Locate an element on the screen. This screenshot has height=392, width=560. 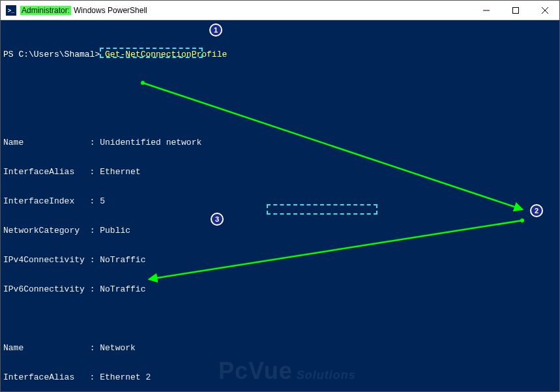
powershell-icon: >_ is located at coordinates (11, 10).